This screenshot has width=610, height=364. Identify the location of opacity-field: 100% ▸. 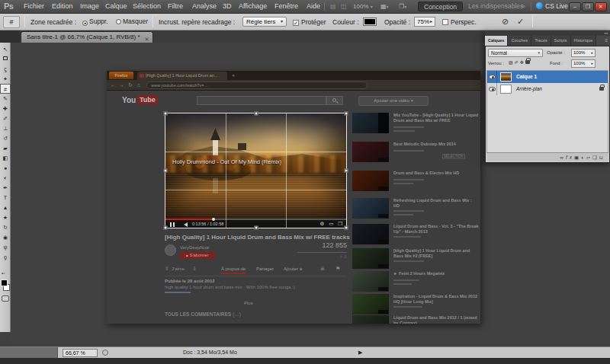
(583, 53).